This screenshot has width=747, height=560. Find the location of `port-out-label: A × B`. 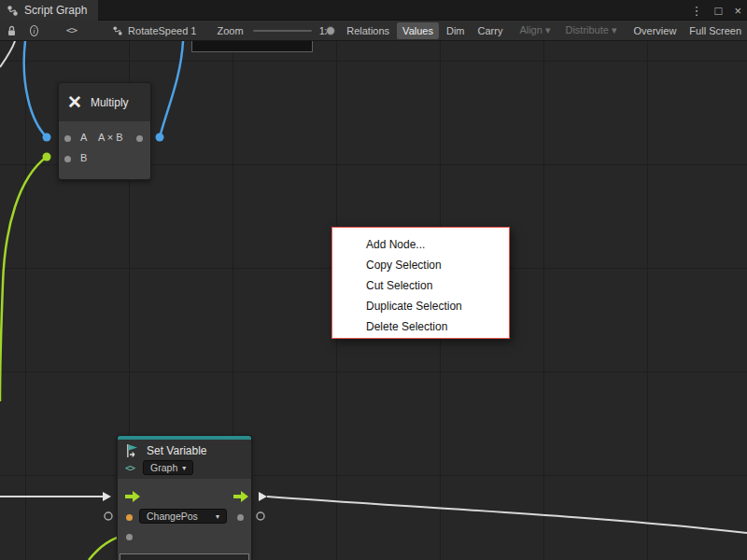

port-out-label: A × B is located at coordinates (110, 137).